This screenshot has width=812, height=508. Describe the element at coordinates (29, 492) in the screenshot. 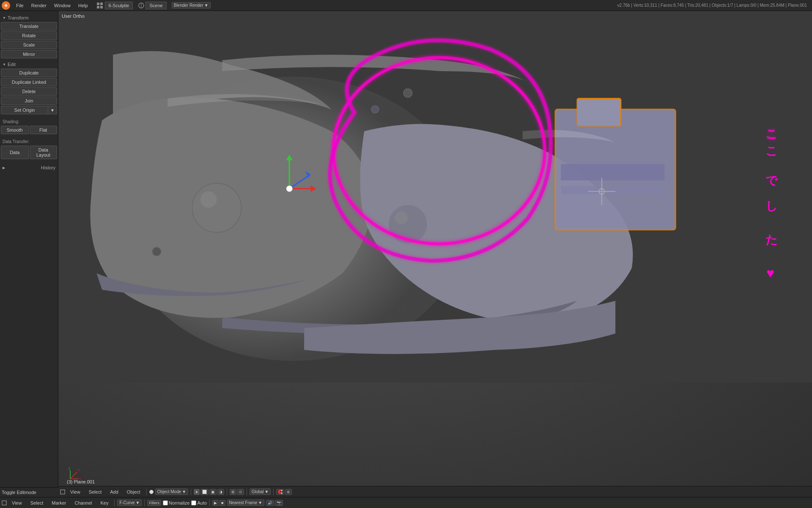

I see `toggle-editmode-bar: Toggle Editmode` at that location.